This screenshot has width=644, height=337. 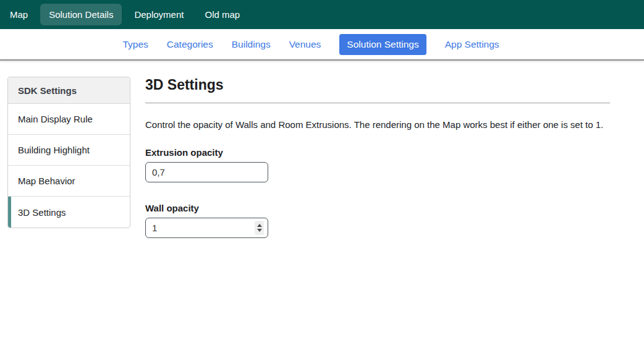 I want to click on stepper-up-icon, so click(x=260, y=225).